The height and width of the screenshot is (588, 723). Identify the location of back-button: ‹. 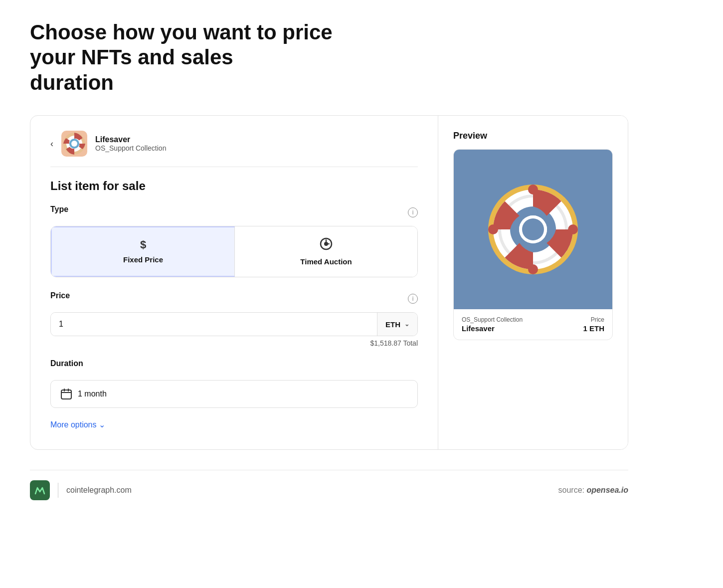
(52, 144).